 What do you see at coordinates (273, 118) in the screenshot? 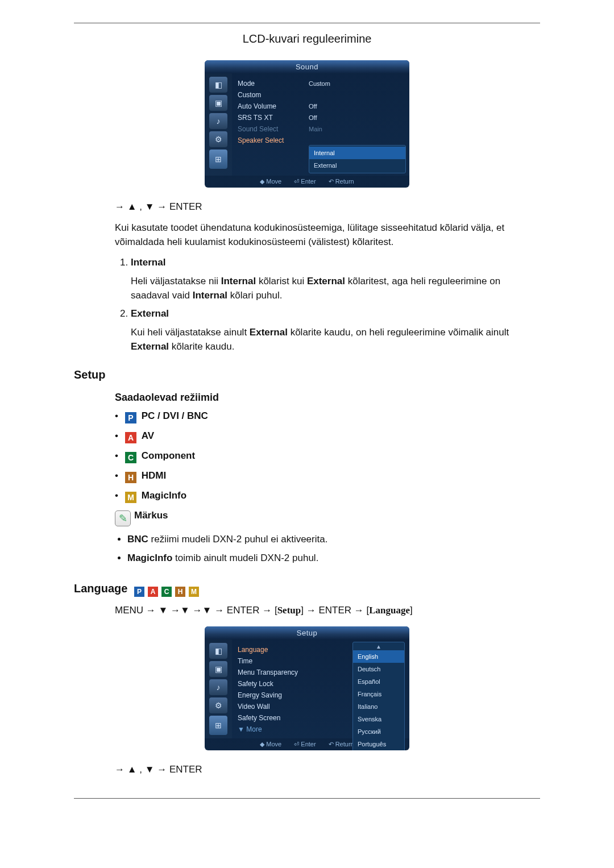
I see `osd-item-srs: SRS TS XT` at bounding box center [273, 118].